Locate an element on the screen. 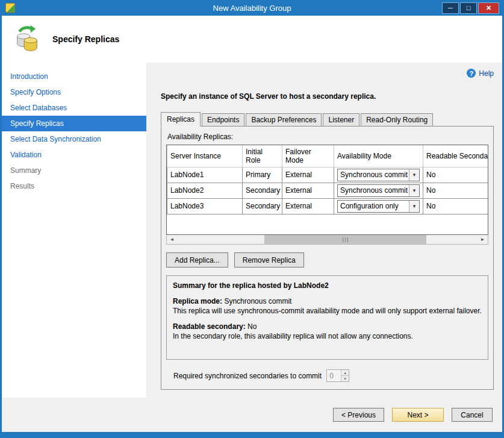 The height and width of the screenshot is (438, 504). tab-listener: Listener is located at coordinates (341, 120).